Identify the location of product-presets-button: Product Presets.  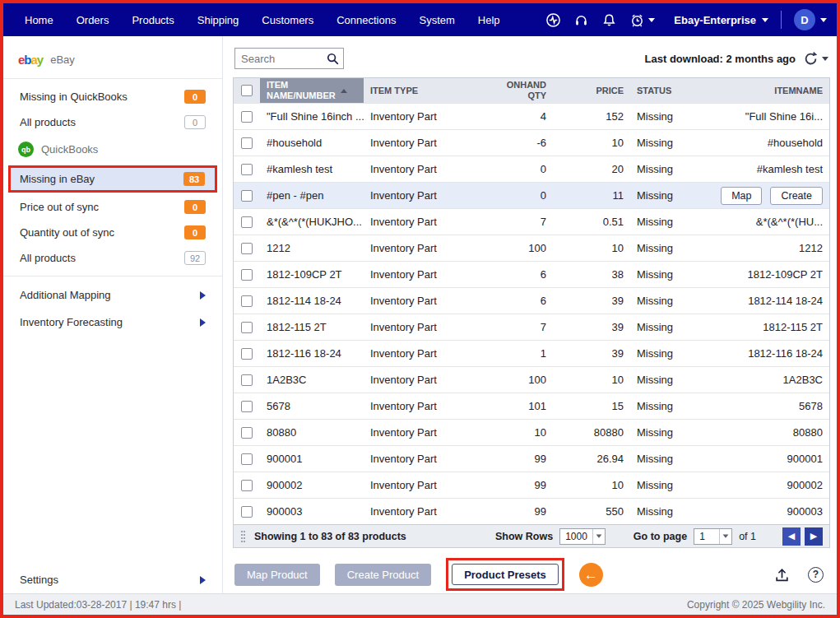
(505, 574).